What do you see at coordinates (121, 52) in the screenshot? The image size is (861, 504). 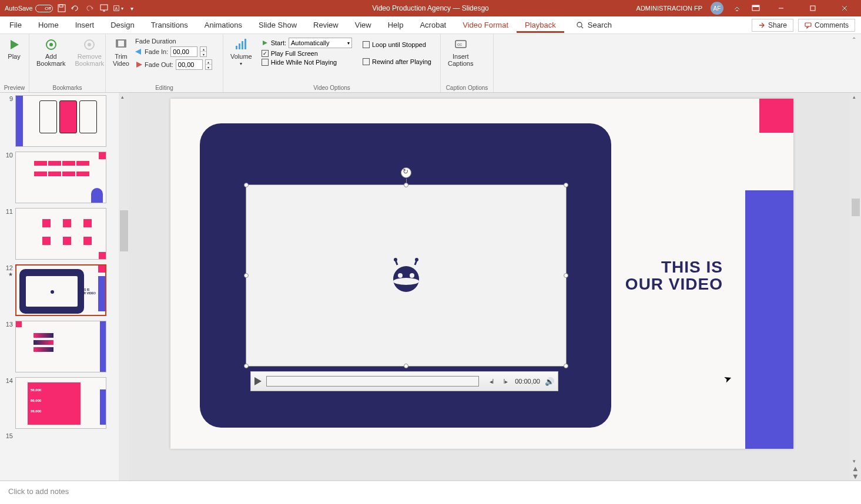 I see `trim-video-button: Trim Video` at bounding box center [121, 52].